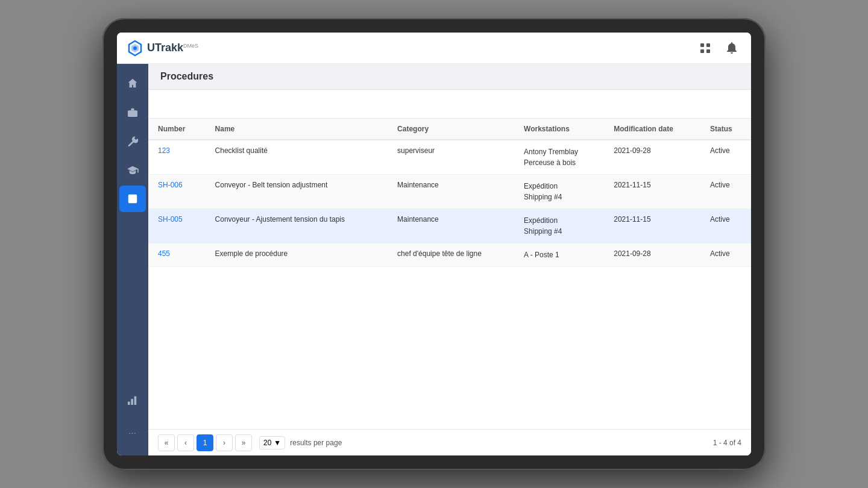 This screenshot has height=488, width=868. I want to click on col-header-name: Name, so click(297, 129).